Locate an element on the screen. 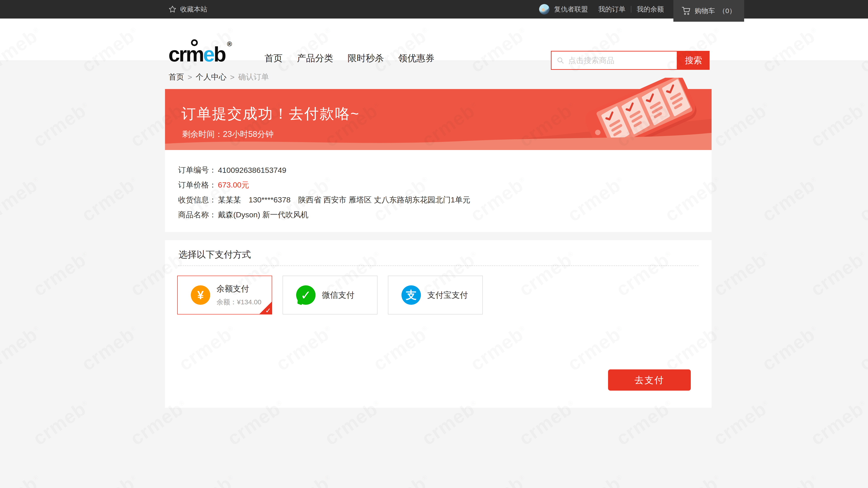 The height and width of the screenshot is (488, 868). balance-yen-icon: ¥ is located at coordinates (200, 295).